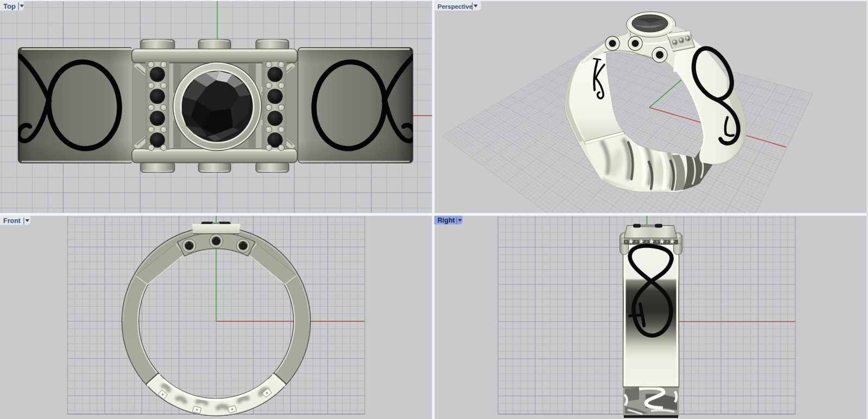 This screenshot has height=419, width=868. I want to click on svg-text: Perspective, so click(456, 7).